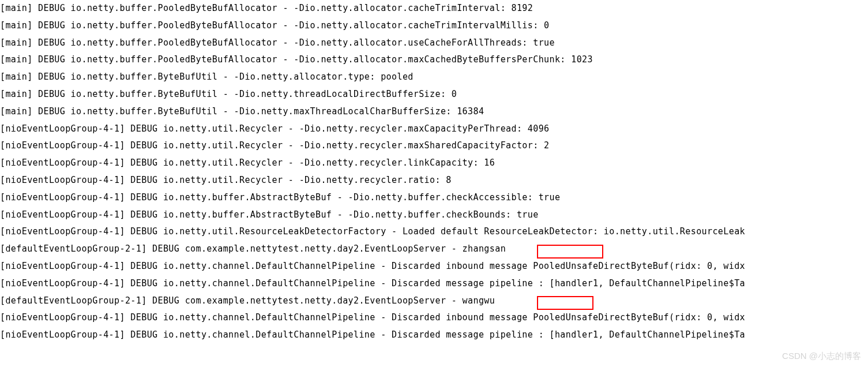 The width and height of the screenshot is (868, 367). I want to click on csdn-watermark: CSDN @小志的博客, so click(821, 356).